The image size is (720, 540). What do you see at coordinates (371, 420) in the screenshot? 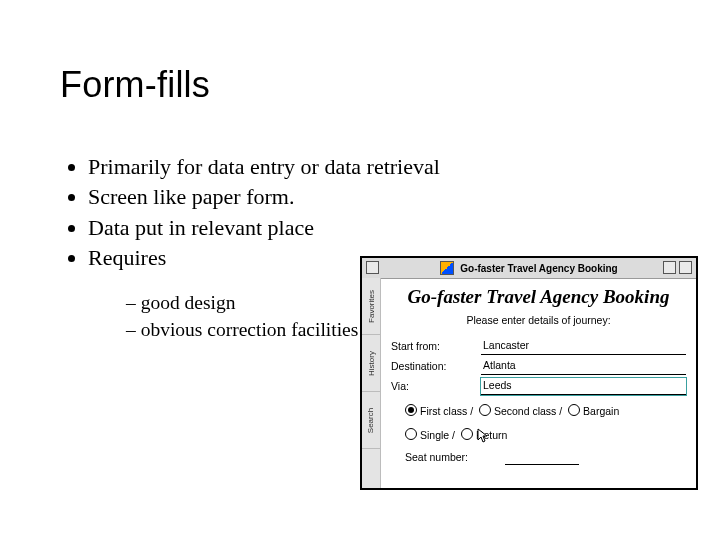
I see `sidebar-tab-search: Search` at bounding box center [371, 420].